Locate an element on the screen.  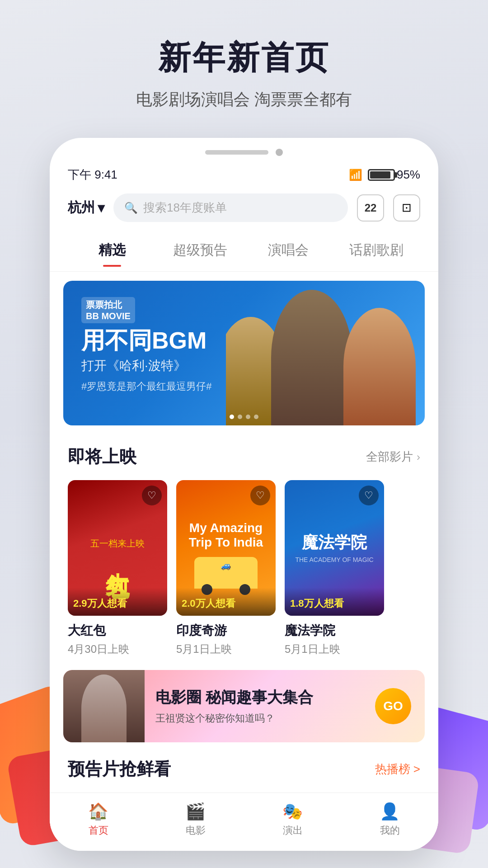
hot-rank-link: 热播榜 > is located at coordinates (398, 769).